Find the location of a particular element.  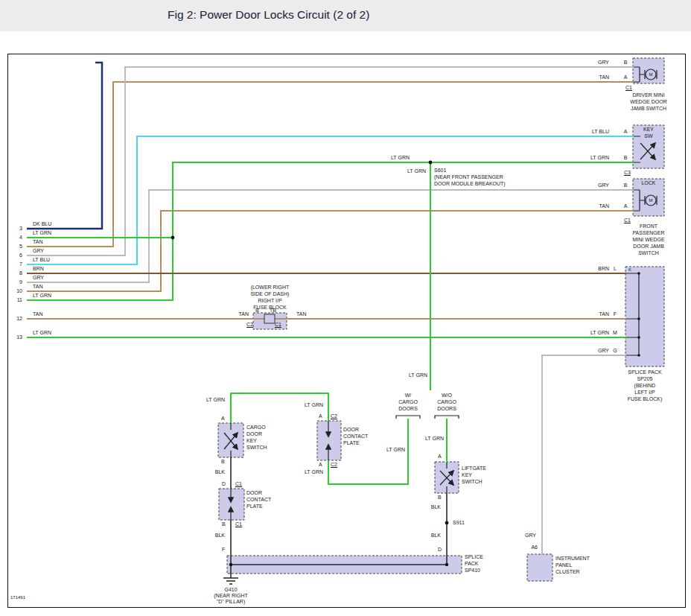

component-caption: LIFTGATE is located at coordinates (474, 468).